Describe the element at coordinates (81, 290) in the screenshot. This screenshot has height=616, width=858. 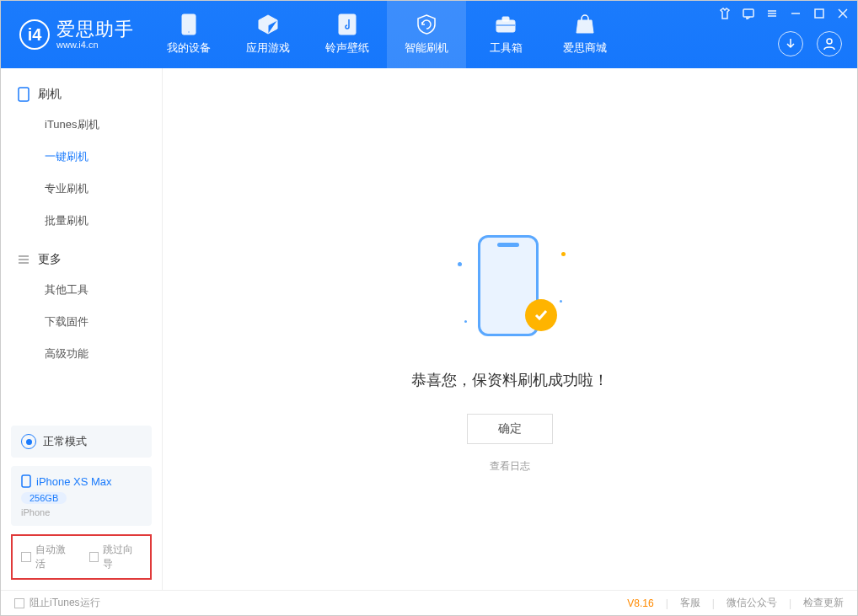
I see `sidebar-item-other-tools: 其他工具` at that location.